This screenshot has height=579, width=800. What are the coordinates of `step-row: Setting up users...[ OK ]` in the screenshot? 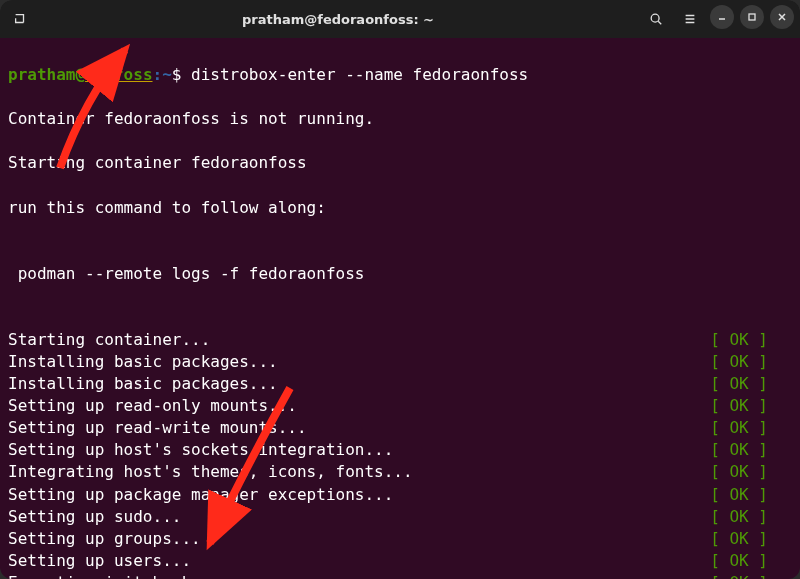 It's located at (400, 561).